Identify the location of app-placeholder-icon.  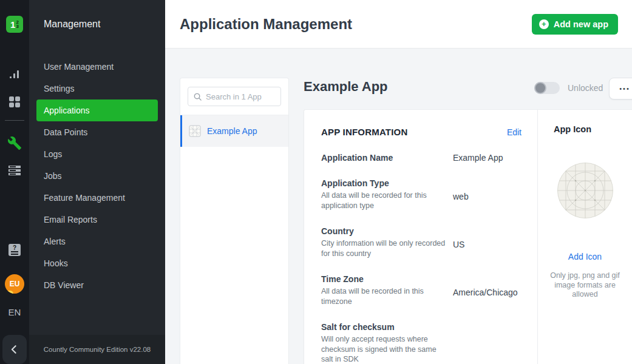
(195, 131).